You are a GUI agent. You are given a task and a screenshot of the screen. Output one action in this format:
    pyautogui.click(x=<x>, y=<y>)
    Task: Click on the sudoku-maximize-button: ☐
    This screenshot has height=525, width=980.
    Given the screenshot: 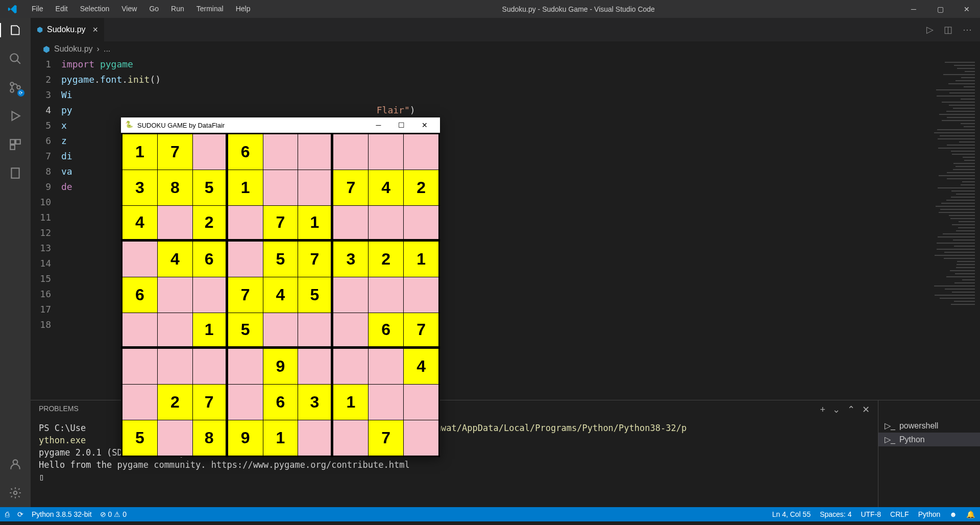 What is the action you would take?
    pyautogui.click(x=401, y=125)
    